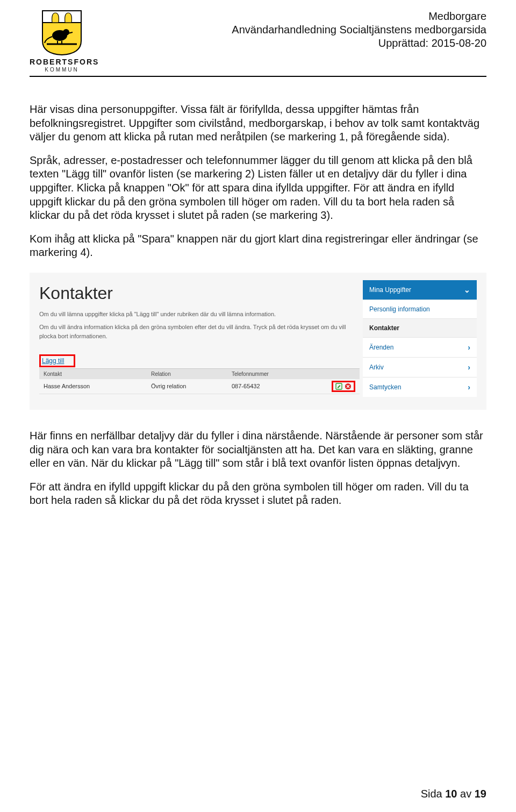 The height and width of the screenshot is (812, 516). What do you see at coordinates (199, 339) in the screenshot?
I see `screenshot-main: Kontakter Om du vill lämna uppgifter kli…` at bounding box center [199, 339].